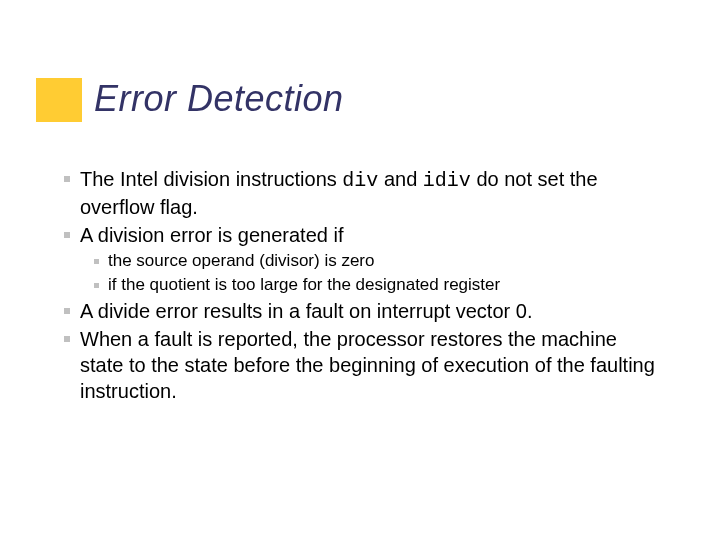 Image resolution: width=720 pixels, height=540 pixels. Describe the element at coordinates (370, 311) in the screenshot. I see `paragraph-3: A divide error results in a fault on int…` at that location.